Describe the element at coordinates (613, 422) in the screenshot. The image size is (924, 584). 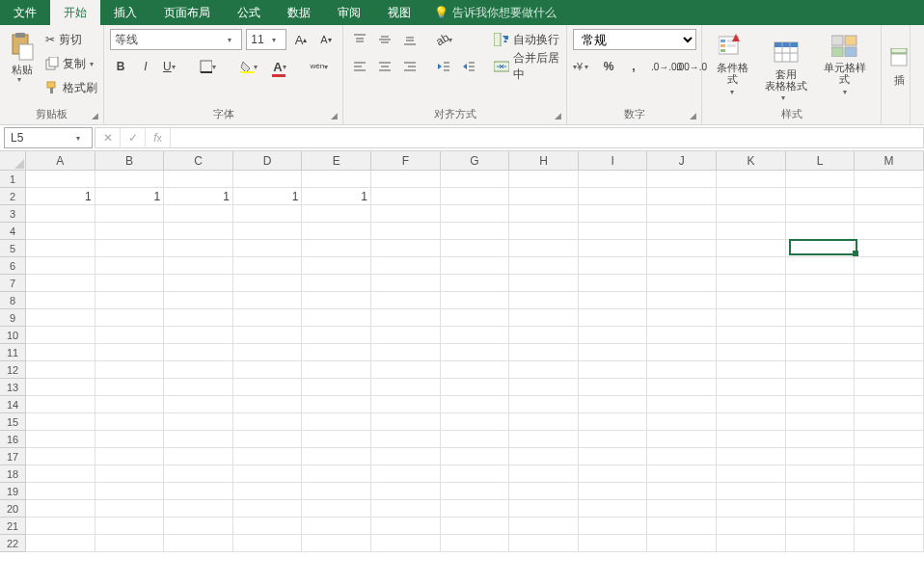
I see `cell-I15` at that location.